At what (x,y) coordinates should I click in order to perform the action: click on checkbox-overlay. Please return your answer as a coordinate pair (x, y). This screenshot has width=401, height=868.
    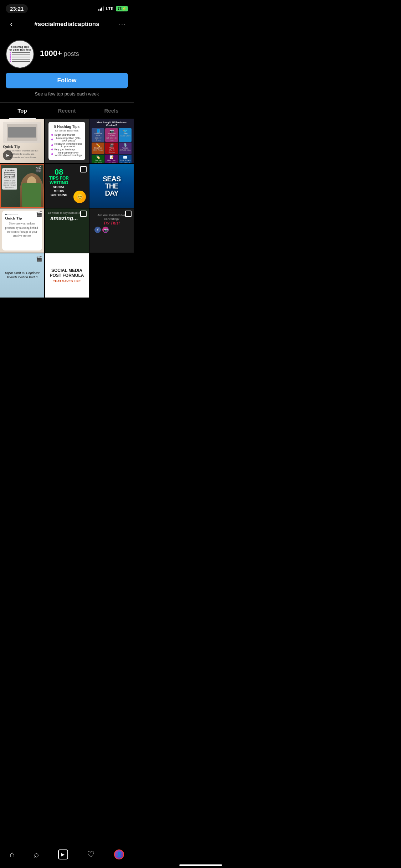
    Looking at the image, I should click on (83, 169).